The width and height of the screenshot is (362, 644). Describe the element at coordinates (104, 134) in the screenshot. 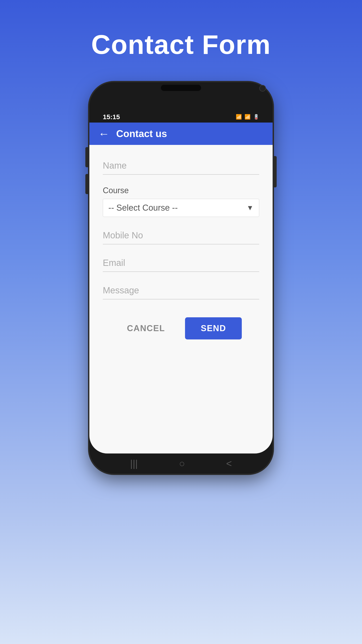

I see `back-button: ←` at that location.